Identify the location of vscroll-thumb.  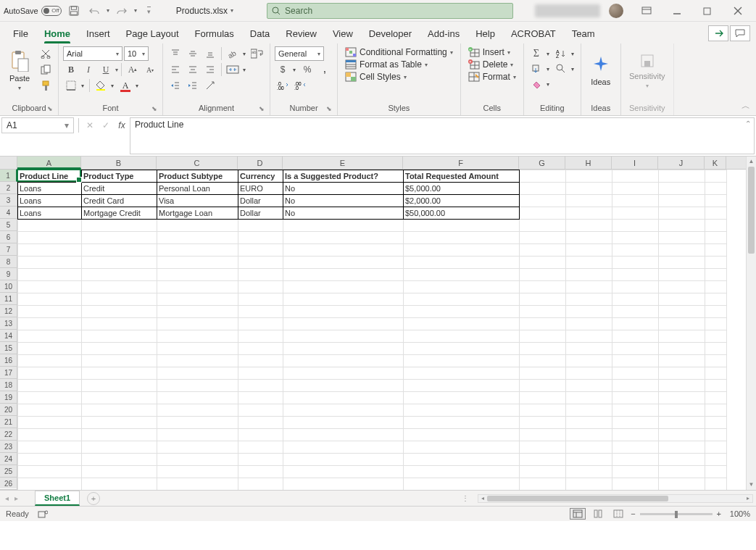
(751, 210).